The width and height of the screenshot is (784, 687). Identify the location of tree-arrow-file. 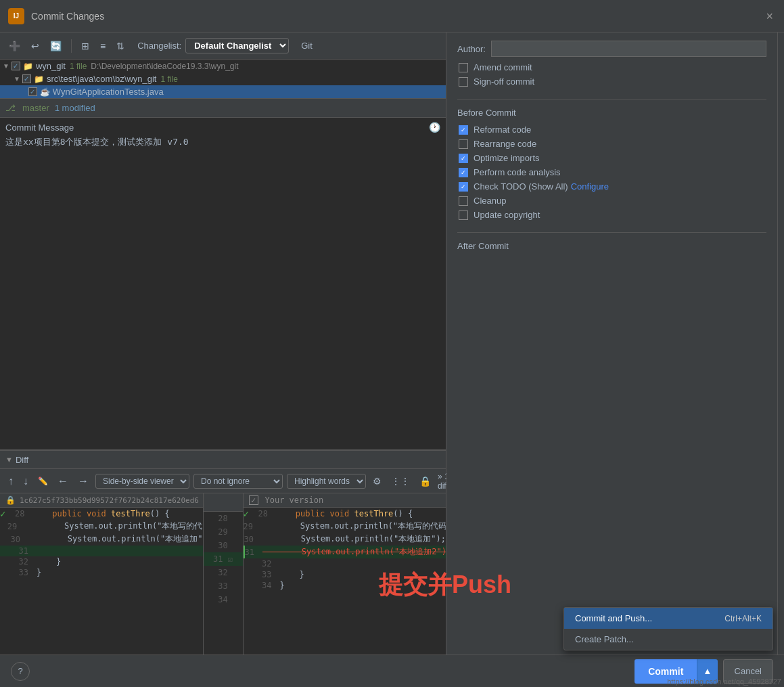
(26, 92).